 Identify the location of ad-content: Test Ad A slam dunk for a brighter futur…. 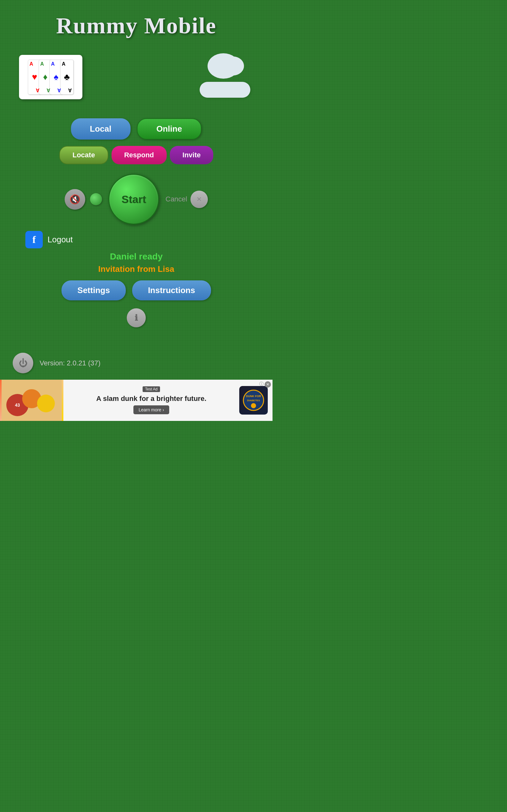
(151, 400).